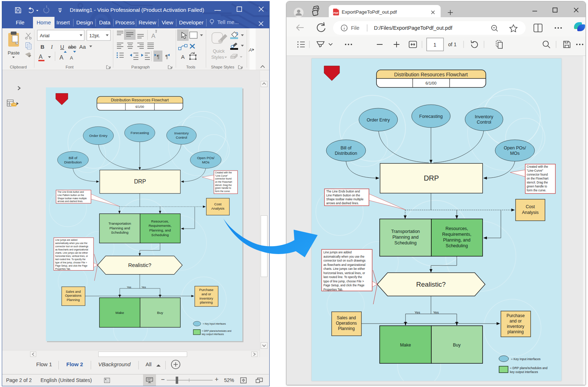 This screenshot has width=588, height=387. Describe the element at coordinates (82, 47) in the screenshot. I see `svg-text: Aa` at that location.